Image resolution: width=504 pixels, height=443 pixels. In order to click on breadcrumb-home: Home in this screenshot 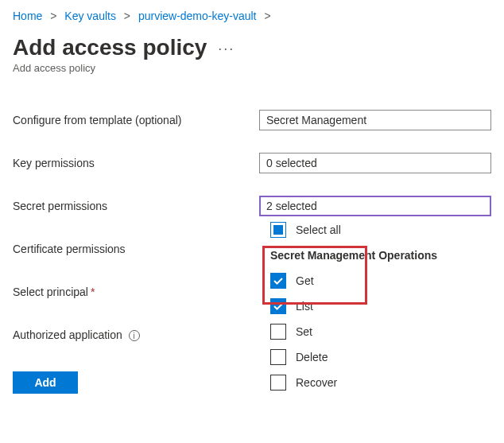, I will do `click(27, 16)`.